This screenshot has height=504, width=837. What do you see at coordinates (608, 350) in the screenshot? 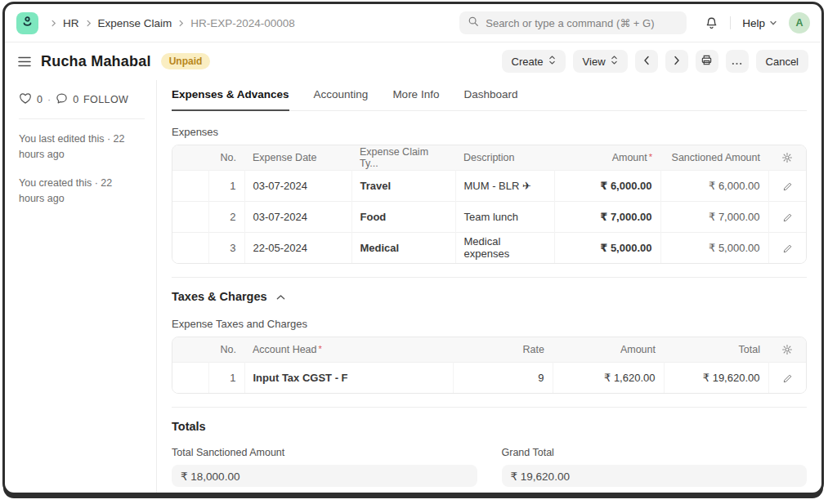
I see `col-amount: Amount` at bounding box center [608, 350].